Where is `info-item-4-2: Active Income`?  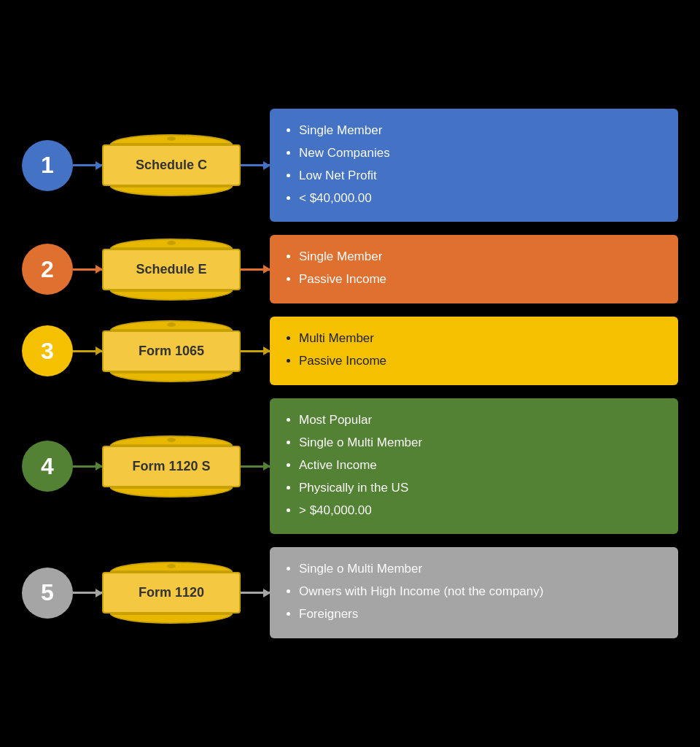 info-item-4-2: Active Income is located at coordinates (481, 465).